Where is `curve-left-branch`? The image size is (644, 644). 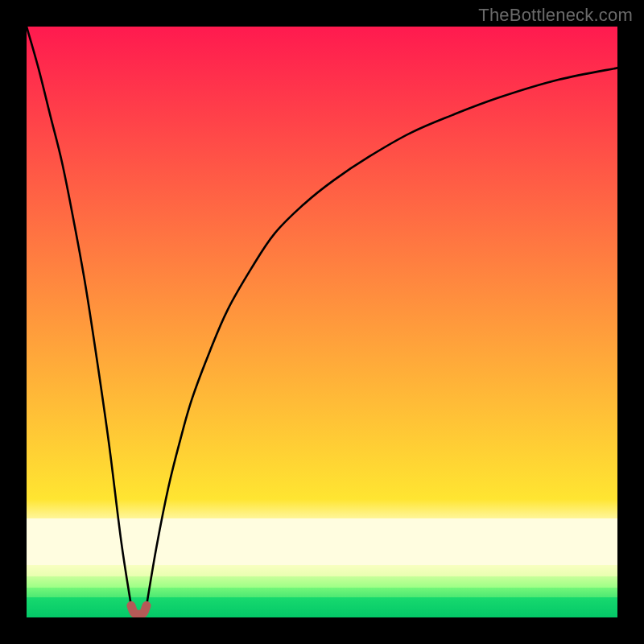
curve-left-branch is located at coordinates (79, 316).